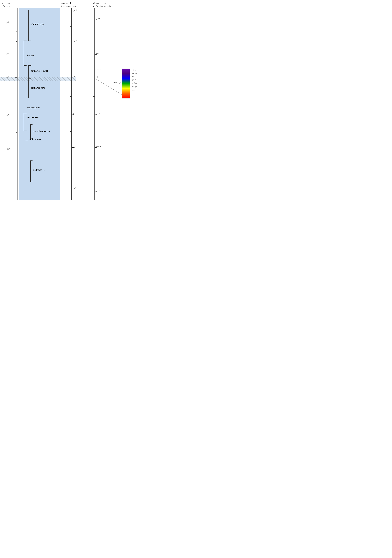  What do you see at coordinates (7, 78) in the screenshot?
I see `freq-label-15: 1015` at bounding box center [7, 78].